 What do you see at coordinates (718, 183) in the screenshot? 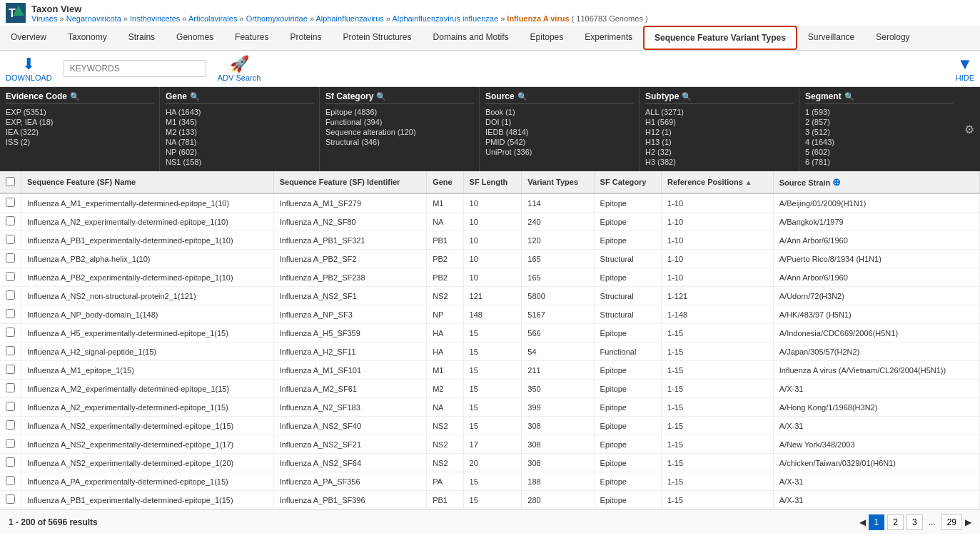
I see `col-ref-positions: Reference Positions ▲` at bounding box center [718, 183].